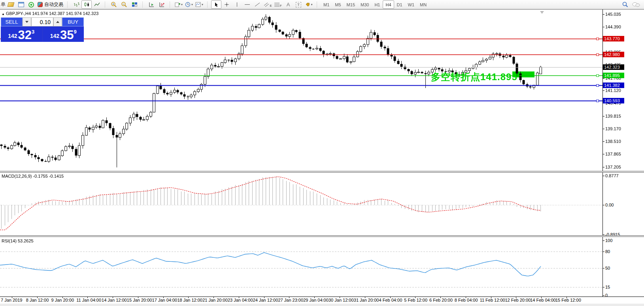 Image resolution: width=644 pixels, height=306 pixels. I want to click on timeframe-mn: MN, so click(423, 5).